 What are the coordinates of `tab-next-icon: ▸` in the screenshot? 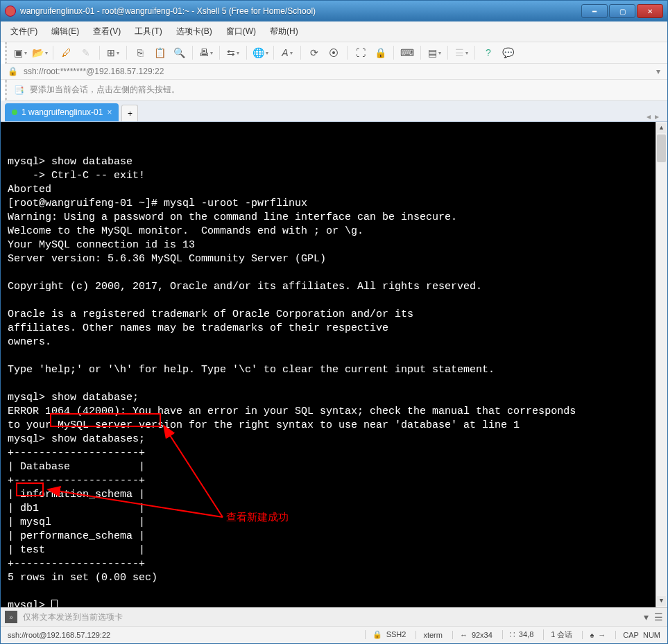 It's located at (657, 116).